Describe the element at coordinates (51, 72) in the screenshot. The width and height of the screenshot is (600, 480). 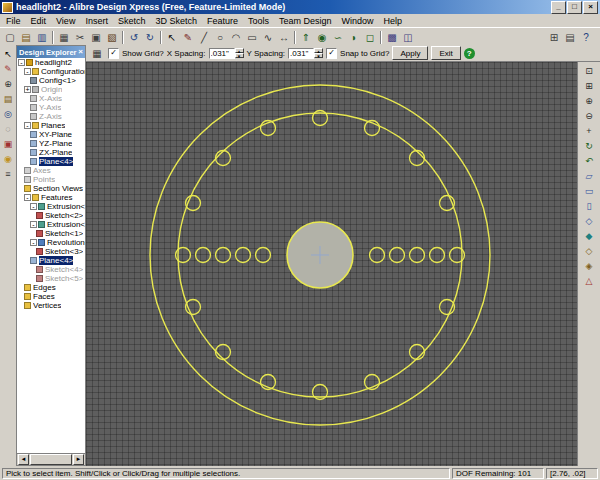
I see `tree-item-configurations: -Configurations` at that location.